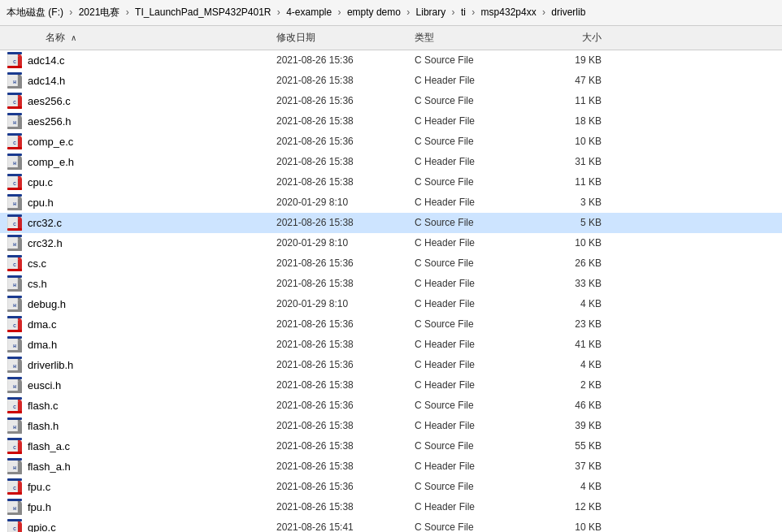 This screenshot has width=782, height=532. What do you see at coordinates (391, 284) in the screenshot?
I see `table-row: H cs.h 2021-08-26 15:38 C Header File 33…` at bounding box center [391, 284].